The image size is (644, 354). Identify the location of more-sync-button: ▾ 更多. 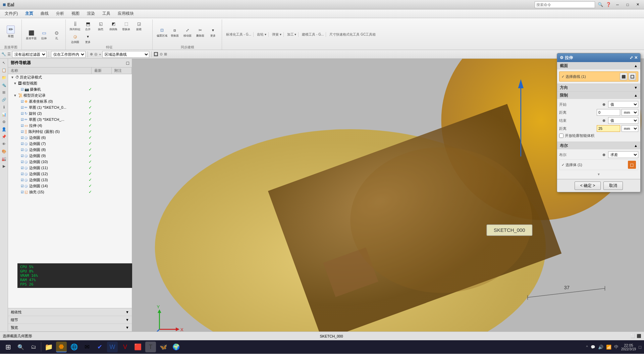
(213, 32).